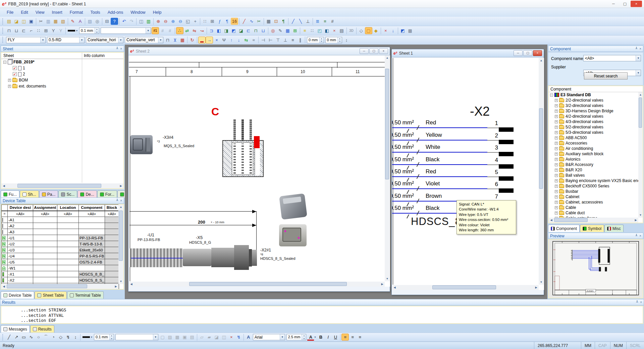  What do you see at coordinates (308, 21) in the screenshot?
I see `junction-icon: ⊥` at bounding box center [308, 21].